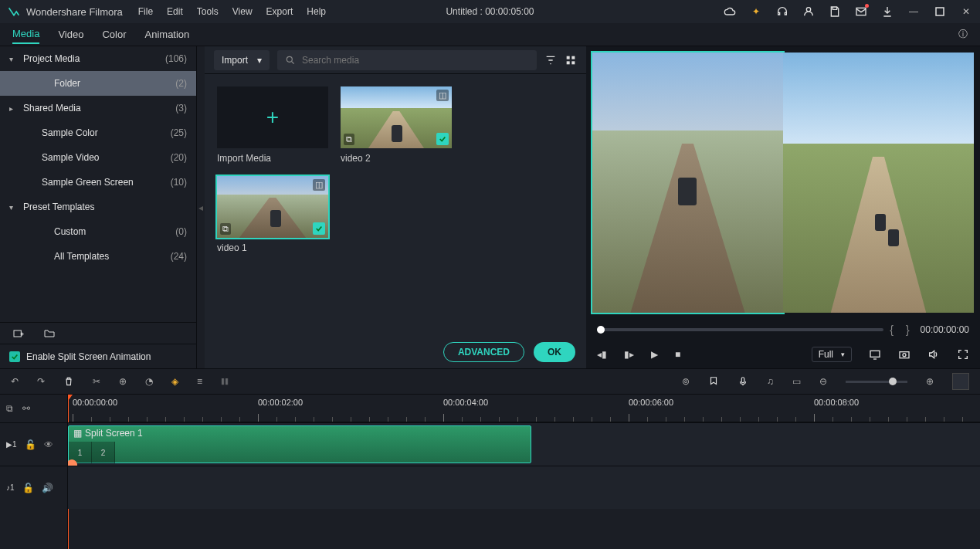  Describe the element at coordinates (273, 215) in the screenshot. I see `media-card-video1: ◫ ⧉ video 1` at that location.